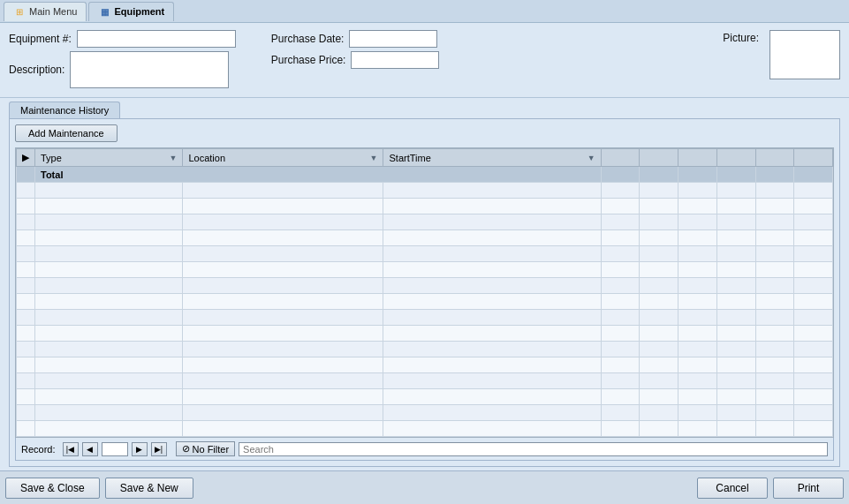  Describe the element at coordinates (122, 70) in the screenshot. I see `description-group: Description:` at that location.